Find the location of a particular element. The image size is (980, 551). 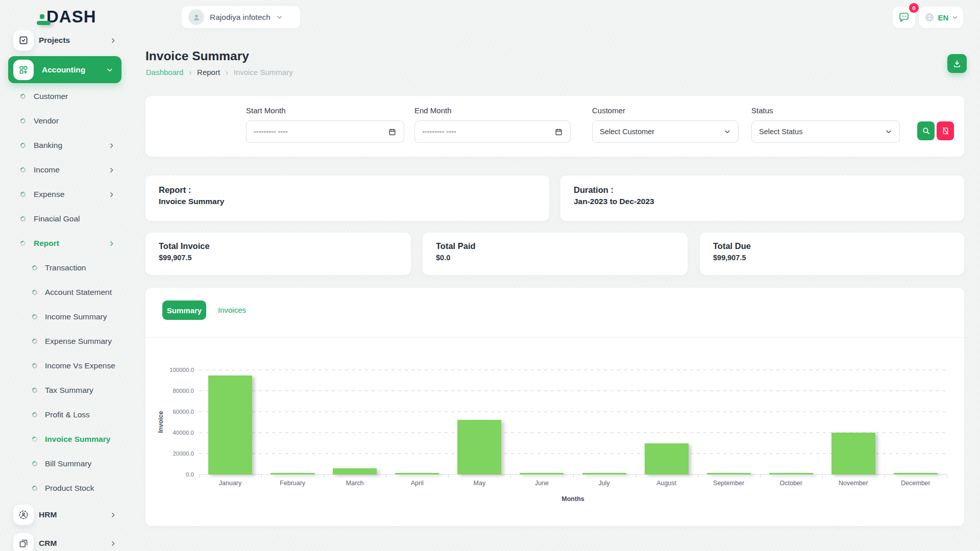

customer-label: Customer is located at coordinates (608, 110).